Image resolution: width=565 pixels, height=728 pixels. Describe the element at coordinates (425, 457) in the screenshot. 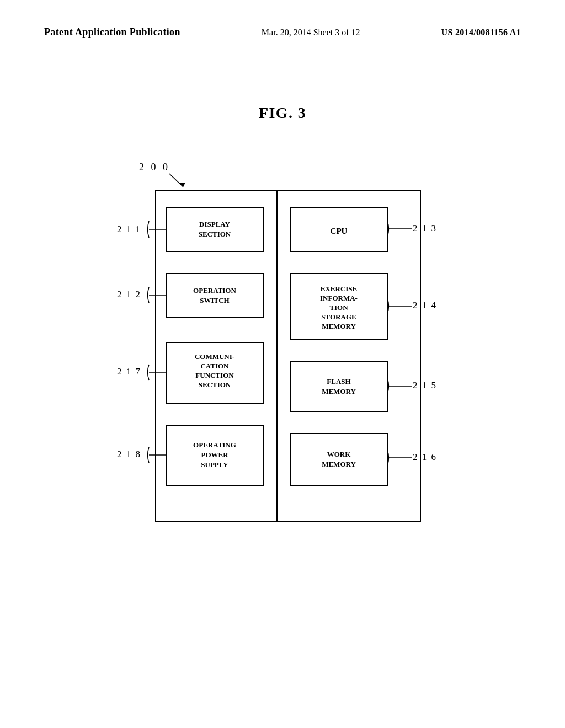

I see `svg-text: 2 1 6` at that location.